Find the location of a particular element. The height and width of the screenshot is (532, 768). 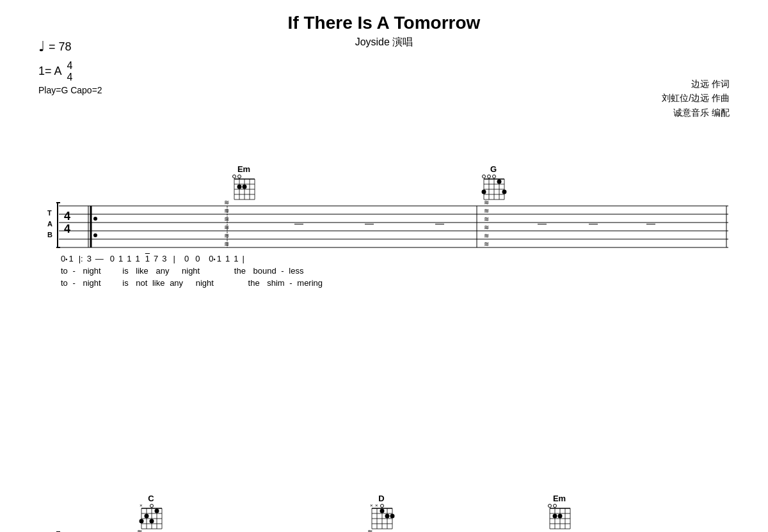

note-icon: ♩ is located at coordinates (42, 47).